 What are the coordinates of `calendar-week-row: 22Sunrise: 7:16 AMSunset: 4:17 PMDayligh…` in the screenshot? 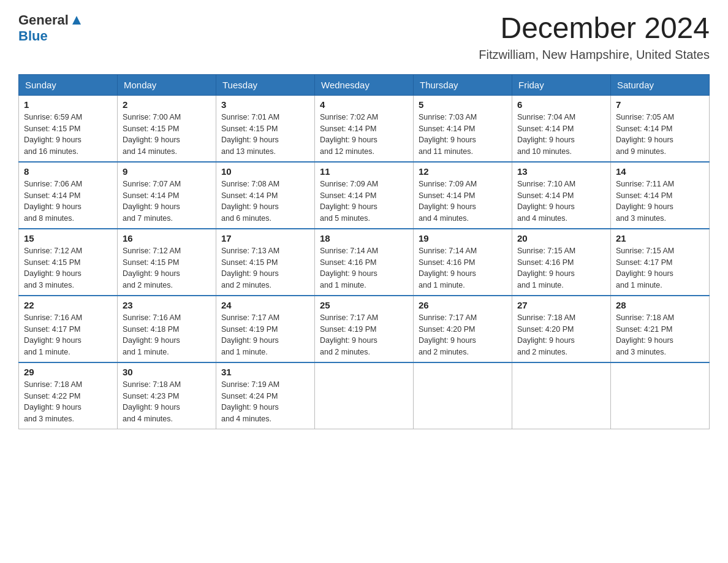 It's located at (364, 329).